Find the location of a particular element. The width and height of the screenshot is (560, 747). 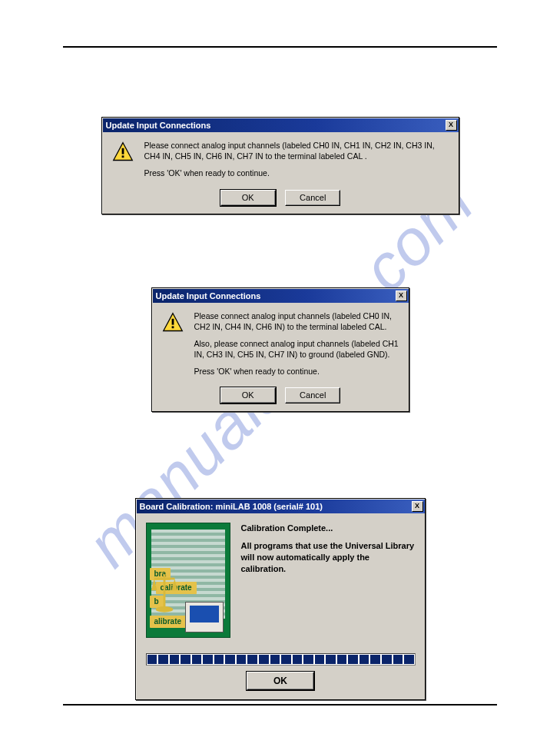

monitor-icon is located at coordinates (204, 617).